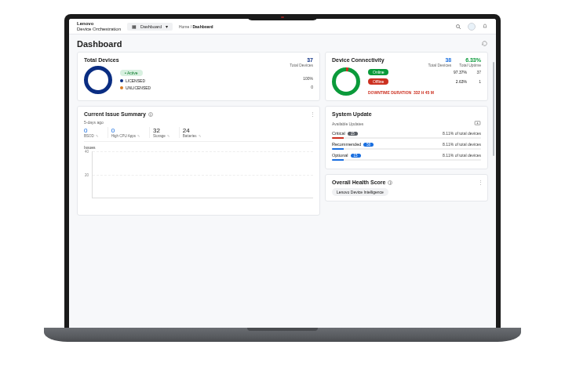 The height and width of the screenshot is (392, 565). What do you see at coordinates (494, 109) in the screenshot?
I see `scrollbar` at bounding box center [494, 109].